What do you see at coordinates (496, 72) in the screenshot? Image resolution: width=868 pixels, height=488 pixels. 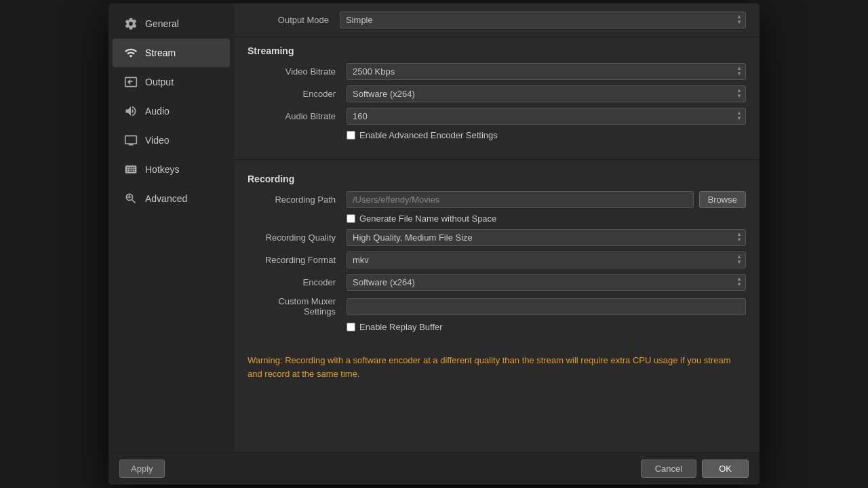 I see `video-bitrate-row: Video Bitrate ▲▼` at bounding box center [496, 72].